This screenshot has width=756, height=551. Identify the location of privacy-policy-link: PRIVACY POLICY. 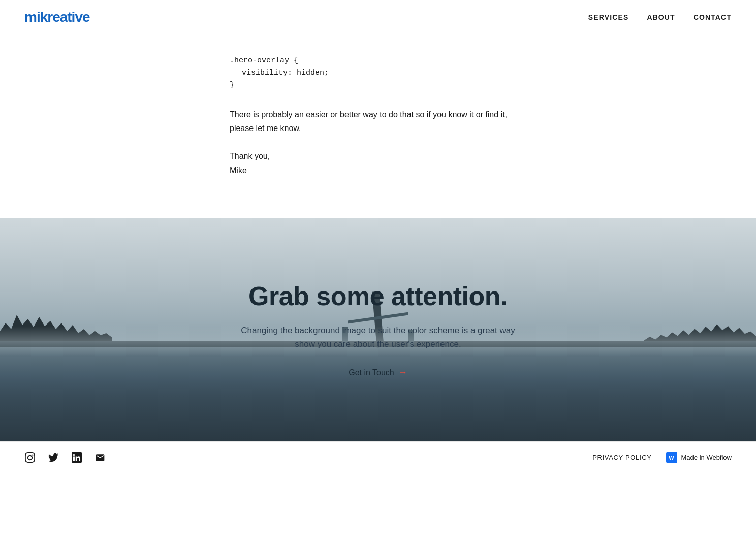
(622, 457).